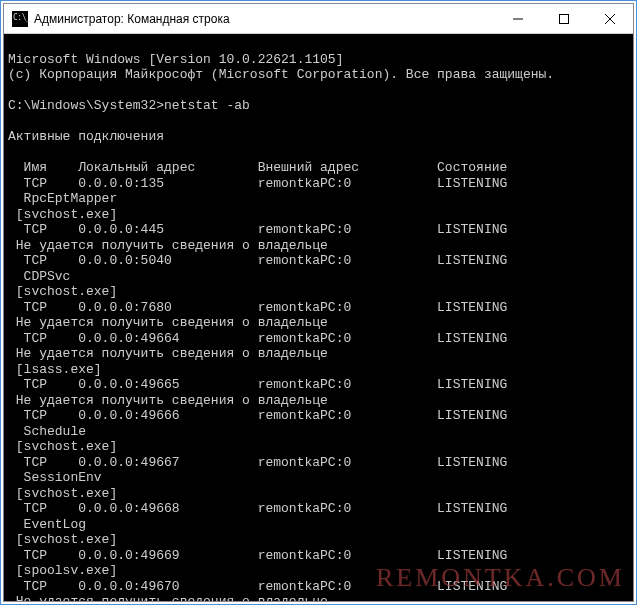 The width and height of the screenshot is (637, 605). What do you see at coordinates (258, 168) in the screenshot?
I see `column-header: Имя Локальный адрес Внешний адрес Состоя…` at bounding box center [258, 168].